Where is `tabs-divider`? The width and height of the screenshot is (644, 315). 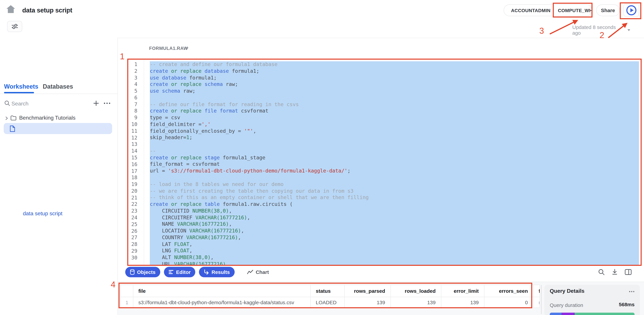 tabs-divider is located at coordinates (59, 94).